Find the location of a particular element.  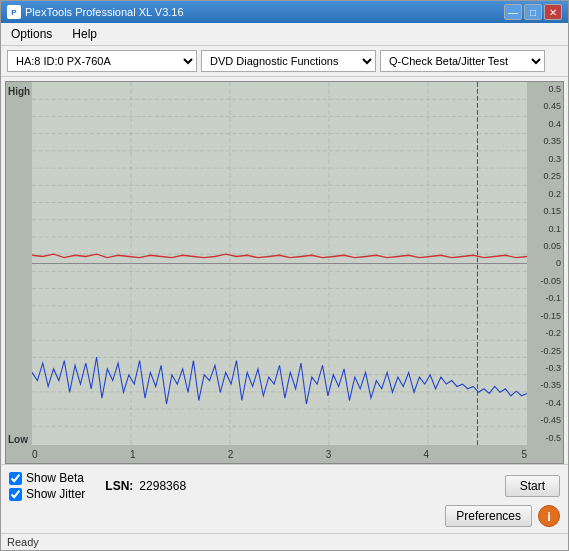

title-bar: P PlexTools Professional XL V3.16 — □ ✕ is located at coordinates (284, 12).